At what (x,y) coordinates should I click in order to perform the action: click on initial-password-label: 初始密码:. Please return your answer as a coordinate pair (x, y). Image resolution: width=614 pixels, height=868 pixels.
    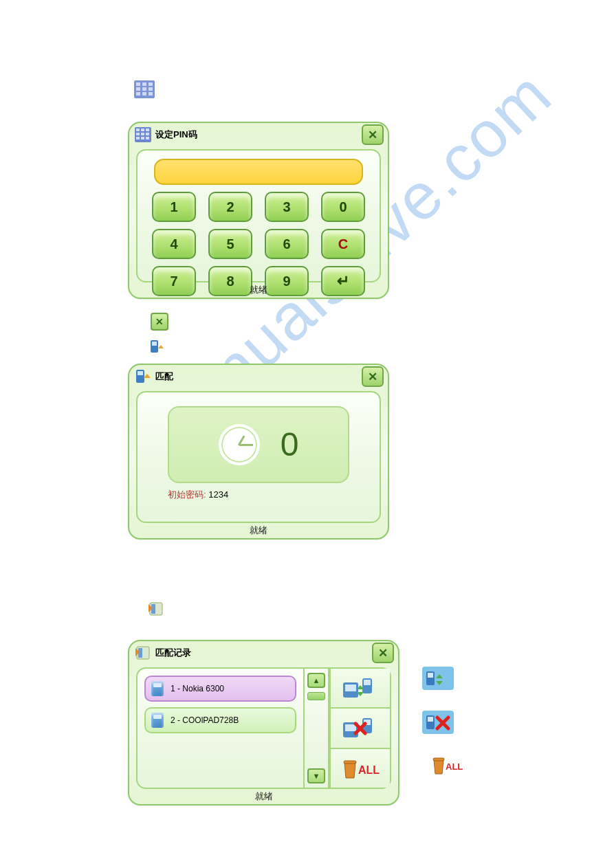
    Looking at the image, I should click on (188, 495).